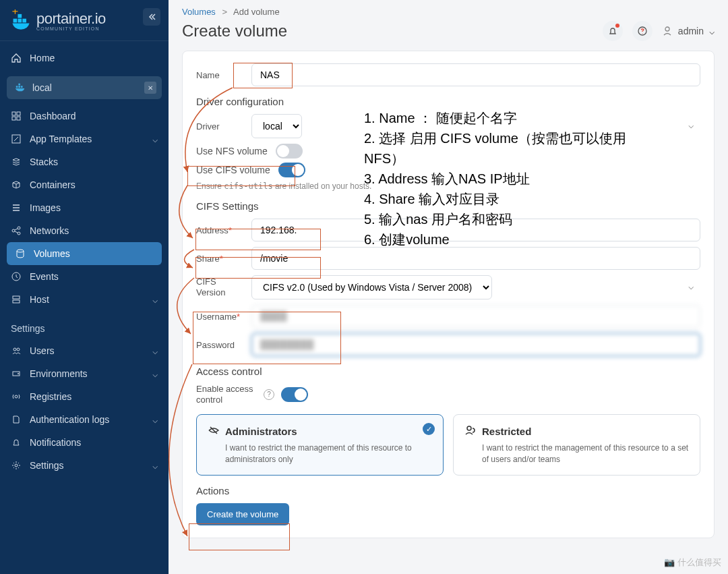  I want to click on file-icon, so click(16, 420).